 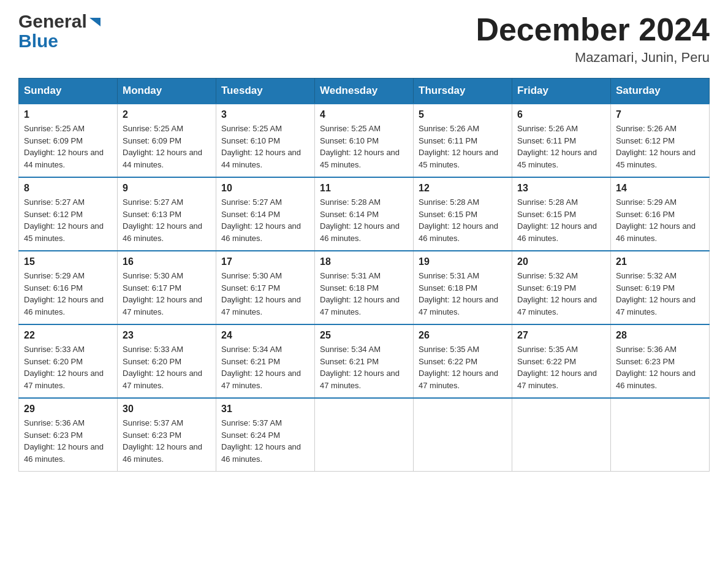 I want to click on calendar-day-cell: 15 Sunrise: 5:29 AM Sunset: 6:16 PM Dayl…, so click(x=69, y=288).